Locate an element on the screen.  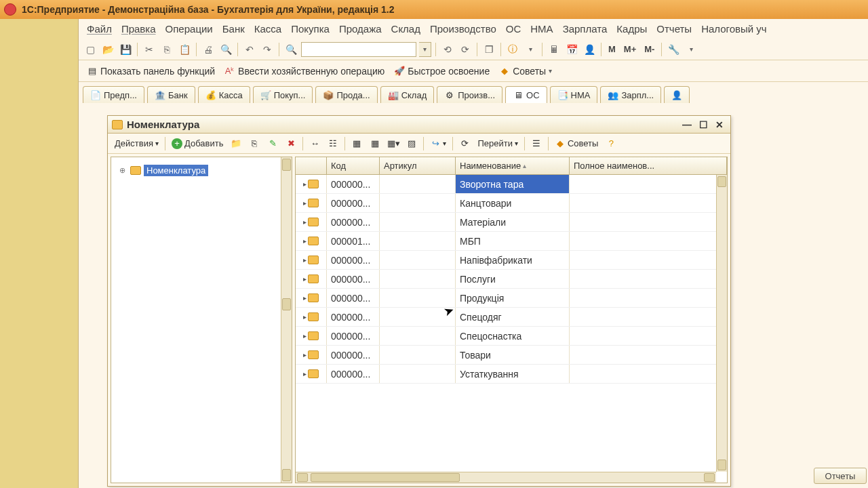
redo-icon: ↷ is located at coordinates (267, 49).